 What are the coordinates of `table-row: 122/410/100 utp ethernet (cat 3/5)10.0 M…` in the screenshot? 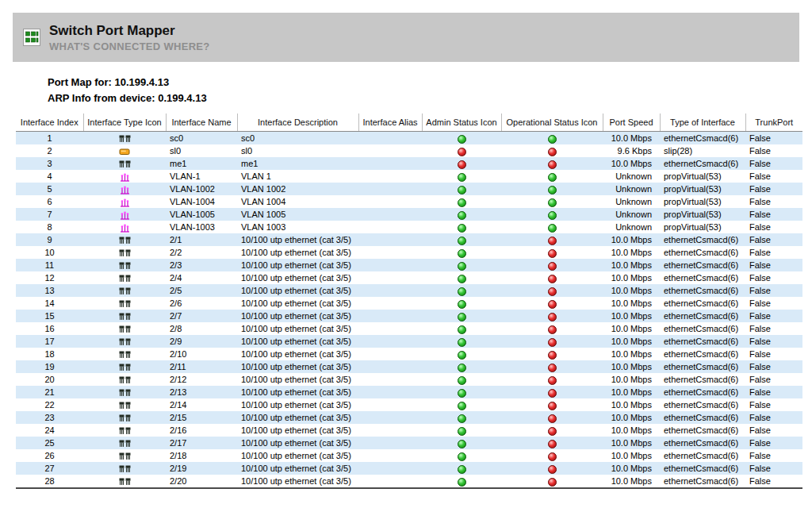 It's located at (409, 278).